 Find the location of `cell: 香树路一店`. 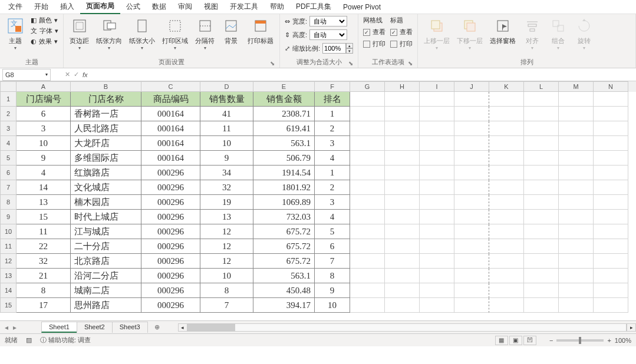

cell: 香树路一店 is located at coordinates (106, 114).